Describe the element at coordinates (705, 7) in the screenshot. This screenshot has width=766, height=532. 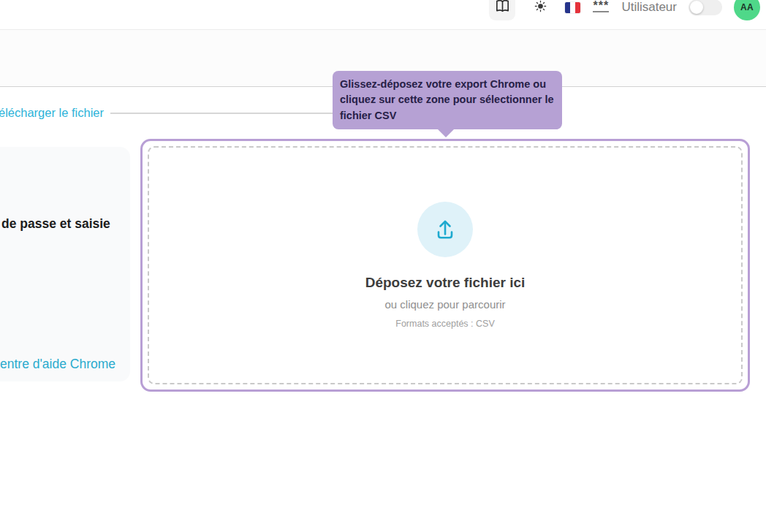
I see `user-mode-toggle` at that location.